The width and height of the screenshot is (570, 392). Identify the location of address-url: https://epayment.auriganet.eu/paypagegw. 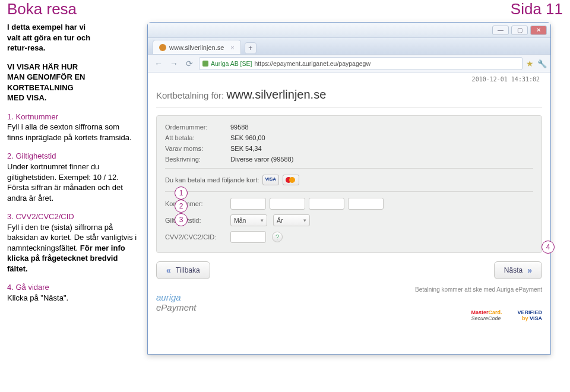
(312, 64).